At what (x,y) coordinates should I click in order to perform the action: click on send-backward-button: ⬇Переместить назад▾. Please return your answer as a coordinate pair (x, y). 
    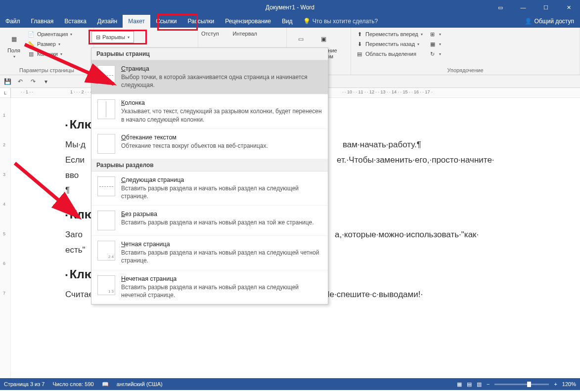
    Looking at the image, I should click on (389, 44).